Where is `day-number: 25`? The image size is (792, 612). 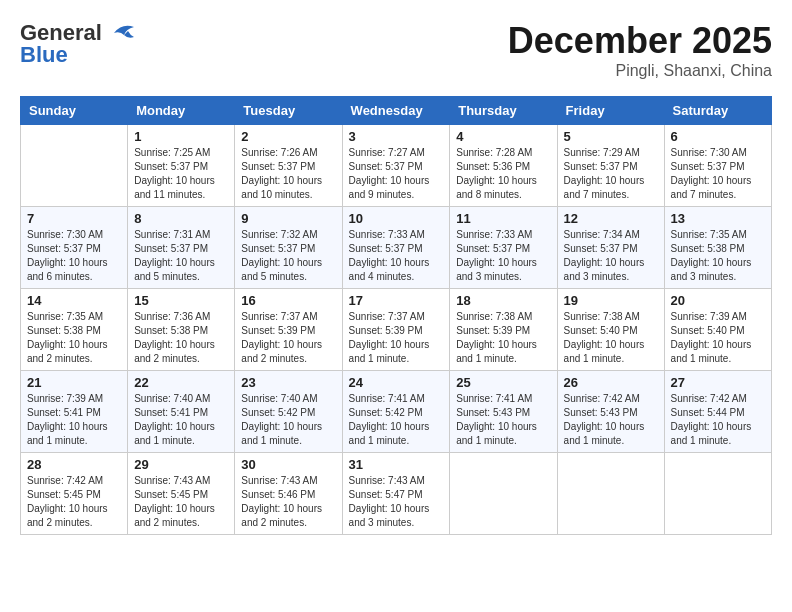
day-number: 25 is located at coordinates (503, 382).